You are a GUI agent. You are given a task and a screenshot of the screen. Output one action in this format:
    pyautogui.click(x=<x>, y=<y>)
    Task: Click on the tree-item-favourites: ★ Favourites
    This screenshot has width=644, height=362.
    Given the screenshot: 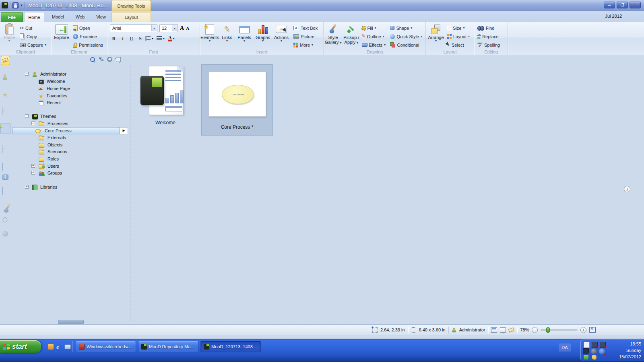 What is the action you would take?
    pyautogui.click(x=70, y=96)
    